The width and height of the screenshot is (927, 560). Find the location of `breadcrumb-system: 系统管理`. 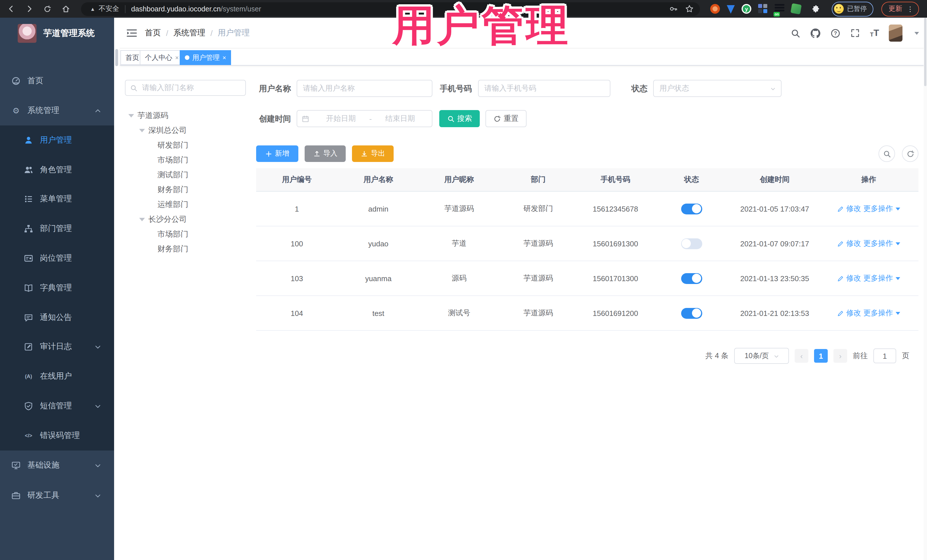

breadcrumb-system: 系统管理 is located at coordinates (190, 33).